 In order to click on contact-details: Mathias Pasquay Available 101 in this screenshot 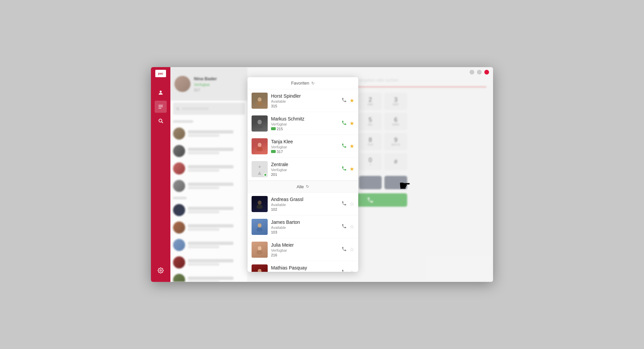, I will do `click(306, 268)`.